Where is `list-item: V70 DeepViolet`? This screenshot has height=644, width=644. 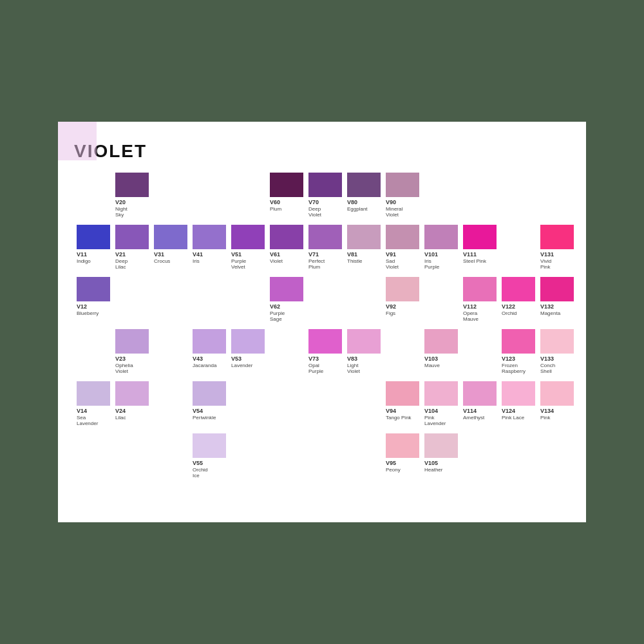 list-item: V70 DeepViolet is located at coordinates (325, 196).